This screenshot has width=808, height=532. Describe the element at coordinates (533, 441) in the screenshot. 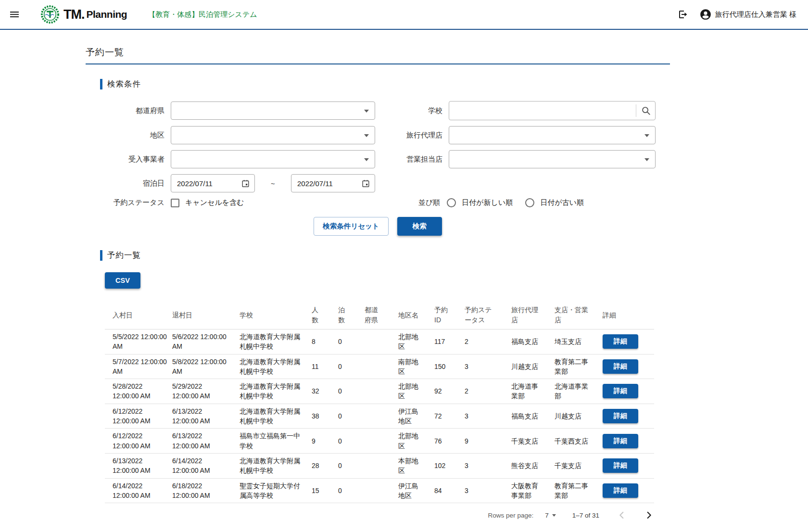

I see `cell-agency: 千葉支店` at that location.